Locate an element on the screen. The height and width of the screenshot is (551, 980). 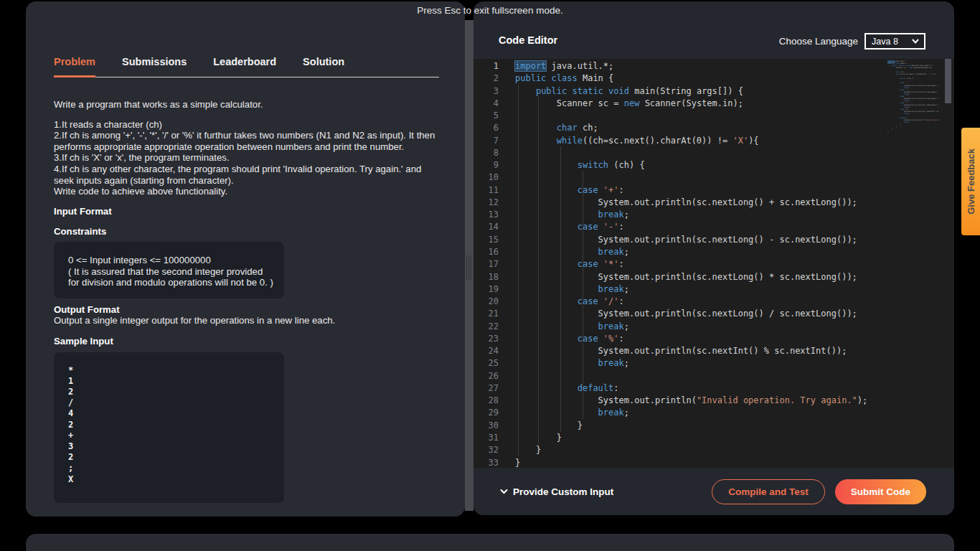
panel-resize-divider is located at coordinates (469, 265).